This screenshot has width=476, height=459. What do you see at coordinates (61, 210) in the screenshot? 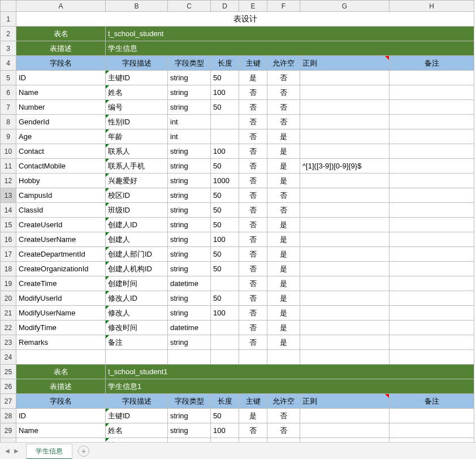
I see `cell: ClassId` at bounding box center [61, 210].